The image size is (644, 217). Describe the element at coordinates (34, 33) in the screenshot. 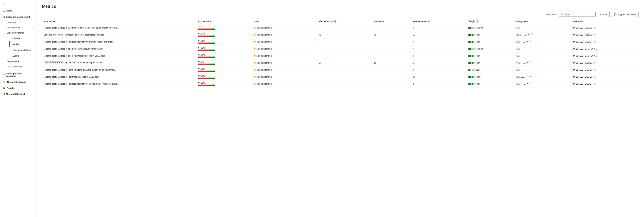

I see `chevron-down-icon: ›` at that location.